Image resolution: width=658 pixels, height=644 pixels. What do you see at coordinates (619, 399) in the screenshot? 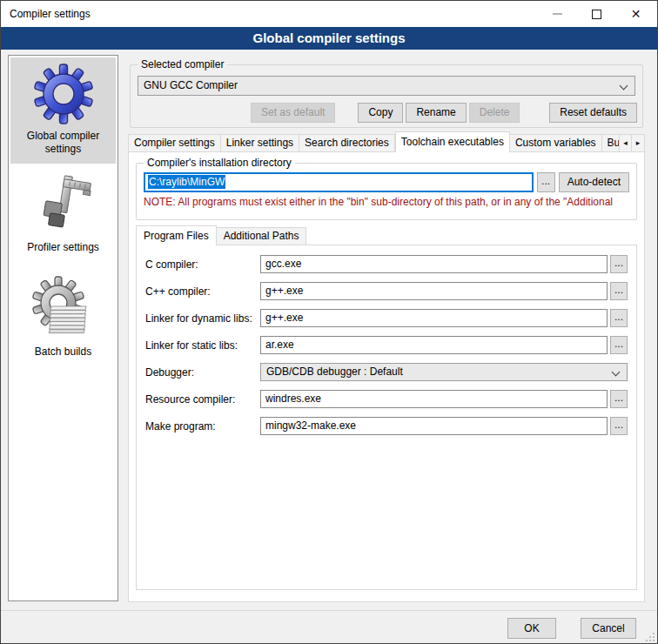
I see `resource-compiler-browse-button: ...` at bounding box center [619, 399].